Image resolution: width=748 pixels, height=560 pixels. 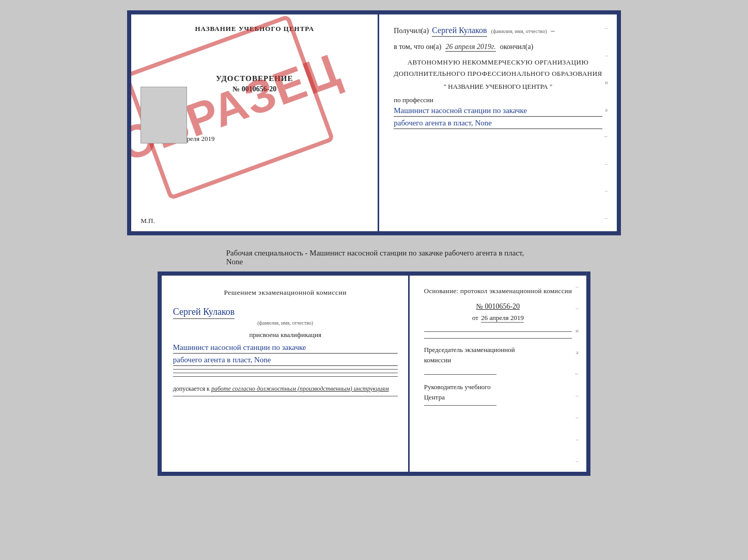 What do you see at coordinates (285, 370) in the screenshot?
I see `separator1` at bounding box center [285, 370].